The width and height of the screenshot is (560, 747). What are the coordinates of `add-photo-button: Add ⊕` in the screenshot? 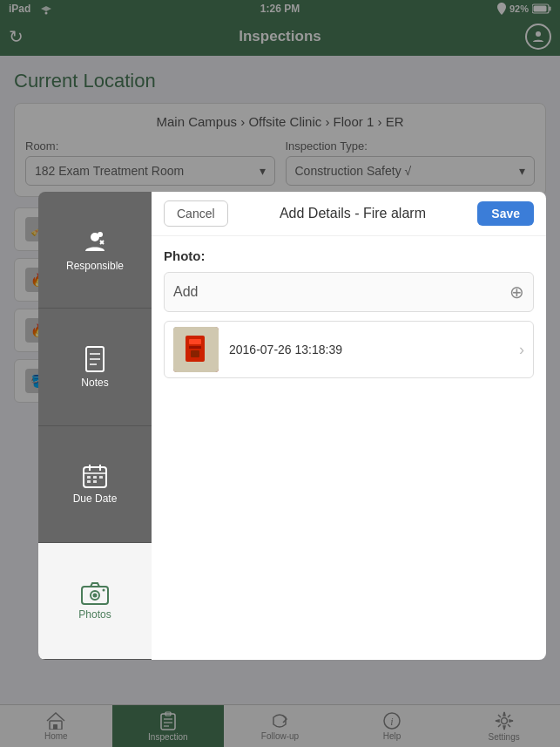 It's located at (348, 292).